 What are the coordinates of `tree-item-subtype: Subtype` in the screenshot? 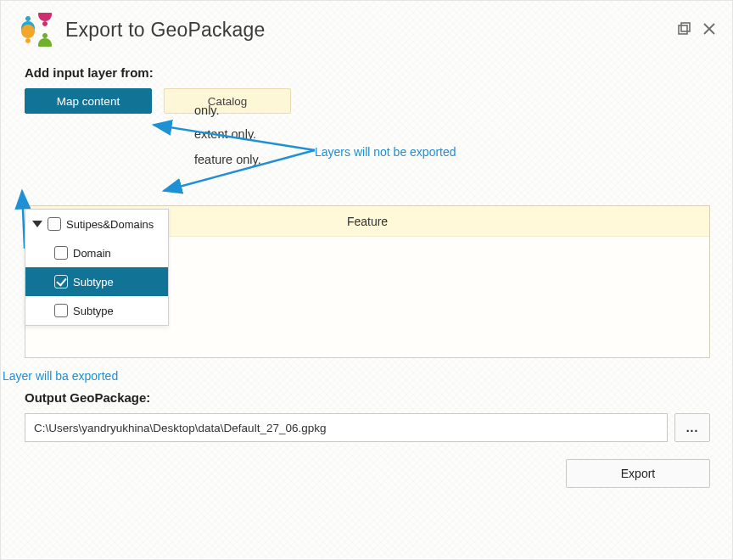 It's located at (97, 311).